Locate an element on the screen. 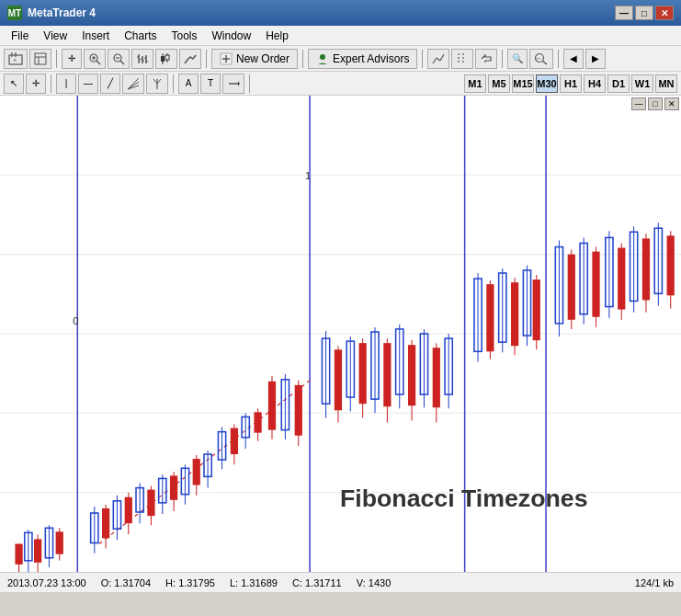 This screenshot has height=616, width=681. zoom-chart-in: 🔍 is located at coordinates (517, 59).